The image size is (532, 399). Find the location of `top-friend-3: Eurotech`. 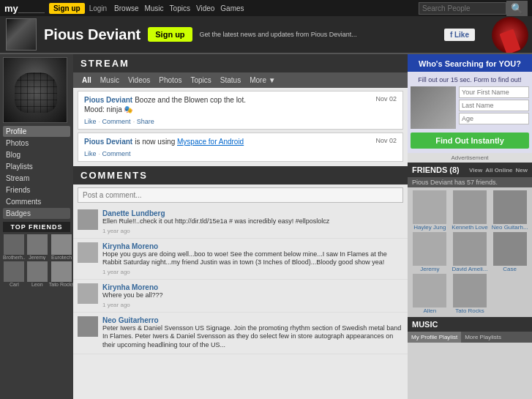

top-friend-3: Eurotech is located at coordinates (61, 247).